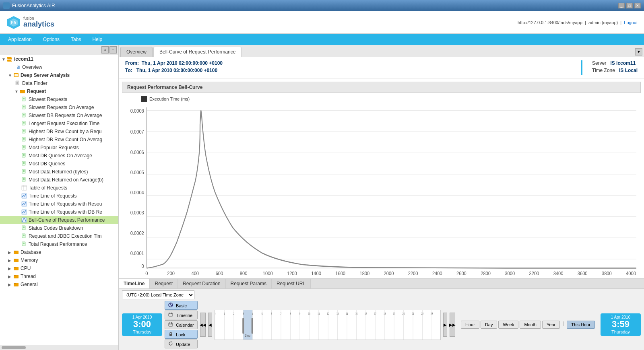 Image resolution: width=644 pixels, height=350 pixels. Describe the element at coordinates (10, 277) in the screenshot. I see `toggle-thread: ▶` at that location.